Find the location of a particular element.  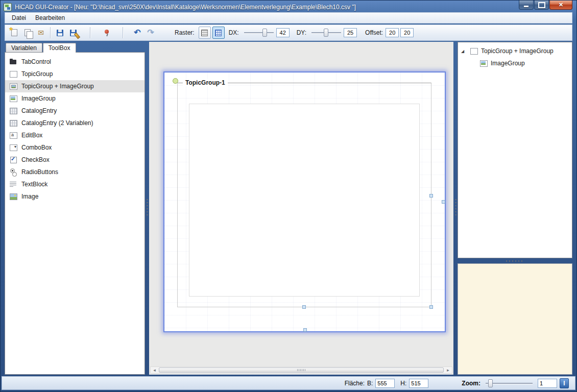

area-label: Fläche: is located at coordinates (354, 383).